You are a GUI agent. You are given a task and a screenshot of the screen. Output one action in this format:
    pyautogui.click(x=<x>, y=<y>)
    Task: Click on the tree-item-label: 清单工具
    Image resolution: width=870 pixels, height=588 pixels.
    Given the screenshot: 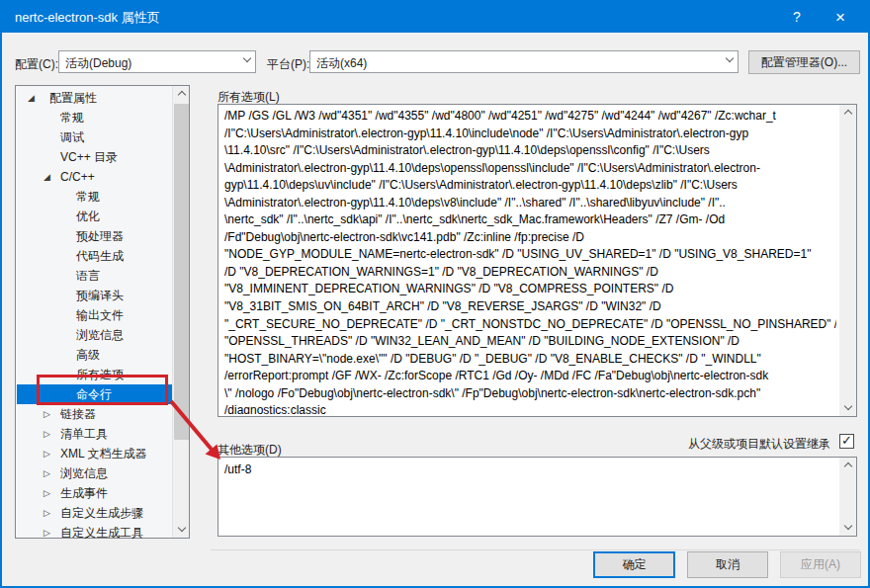 What is the action you would take?
    pyautogui.click(x=84, y=434)
    